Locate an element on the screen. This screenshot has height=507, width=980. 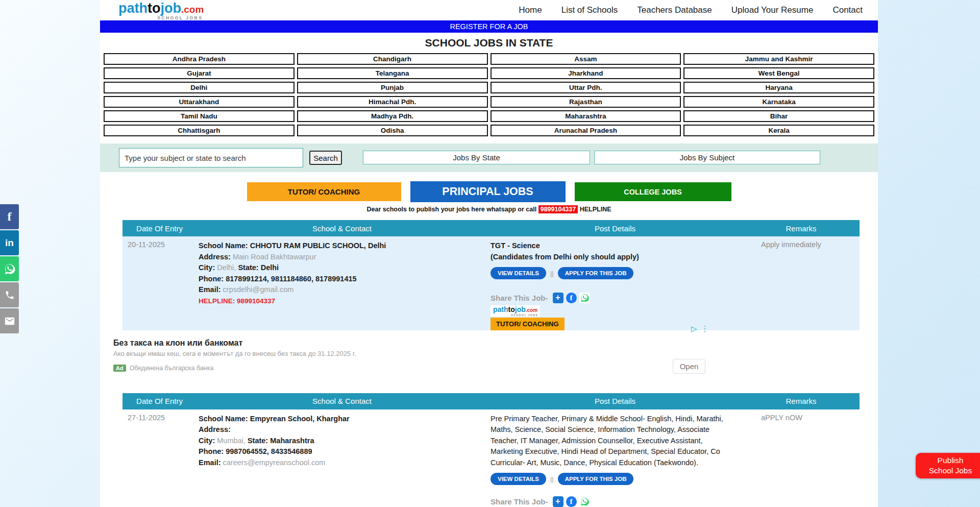
search-button: Search is located at coordinates (326, 158).